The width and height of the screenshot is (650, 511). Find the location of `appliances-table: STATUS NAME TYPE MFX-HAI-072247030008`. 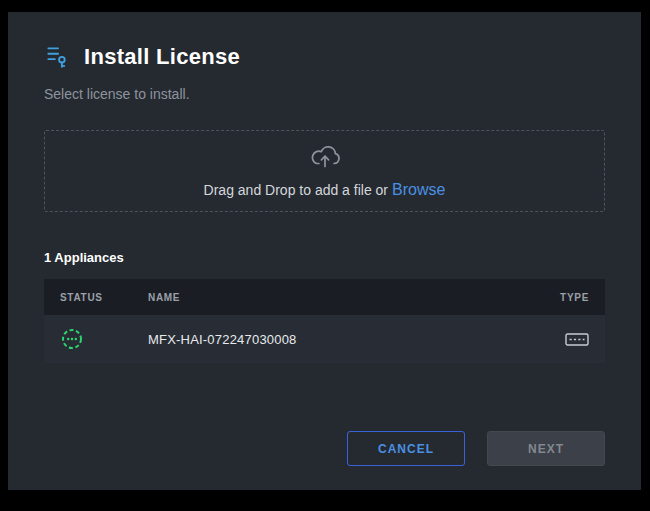

appliances-table: STATUS NAME TYPE MFX-HAI-072247030008 is located at coordinates (324, 321).